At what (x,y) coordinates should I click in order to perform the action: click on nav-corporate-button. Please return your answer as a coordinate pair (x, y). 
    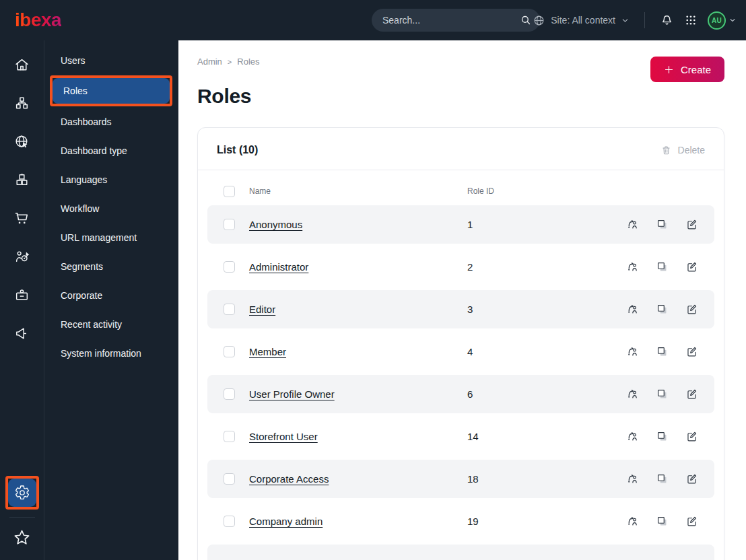
    Looking at the image, I should click on (22, 295).